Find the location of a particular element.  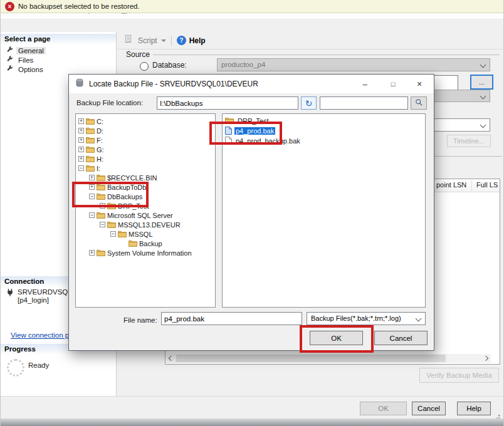

tree-item-label: Backup is located at coordinates (150, 244).